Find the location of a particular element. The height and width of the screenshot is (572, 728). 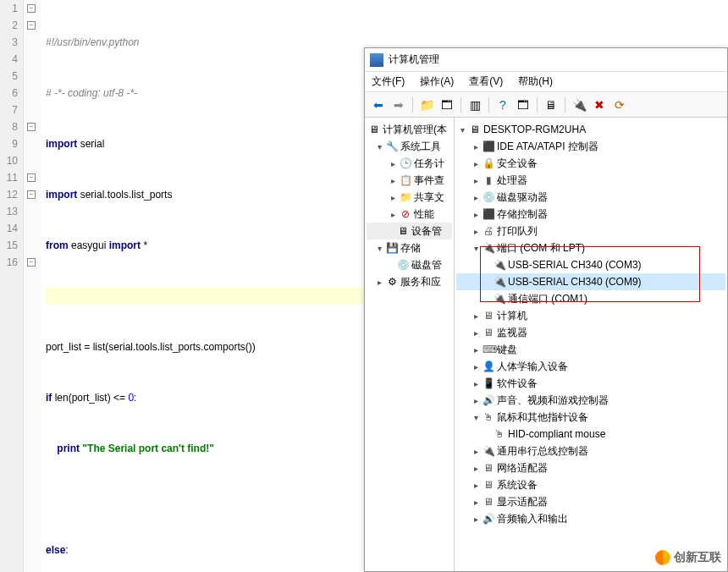

left-tree: 🖥计算机管理(本 ▾🔧系统工具 ▸🕒任务计 ▸📋事件查 ▸📁共享文 ▸⊘性能 🖥… is located at coordinates (410, 344).